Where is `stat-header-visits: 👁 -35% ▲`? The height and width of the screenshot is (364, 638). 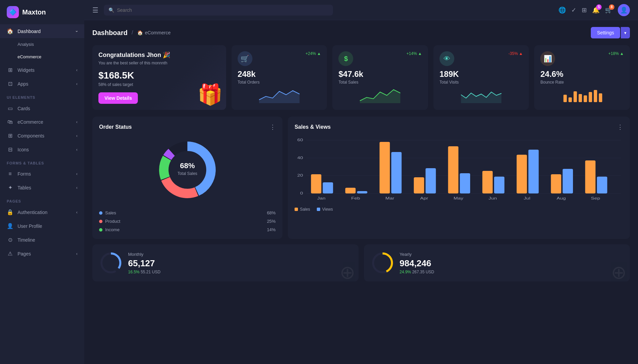
stat-header-visits: 👁 -35% ▲ is located at coordinates (481, 59).